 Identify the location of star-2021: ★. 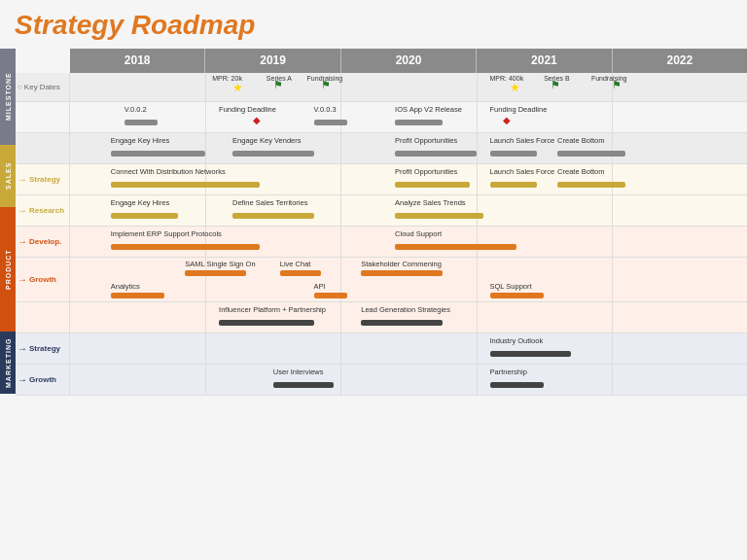
(516, 88).